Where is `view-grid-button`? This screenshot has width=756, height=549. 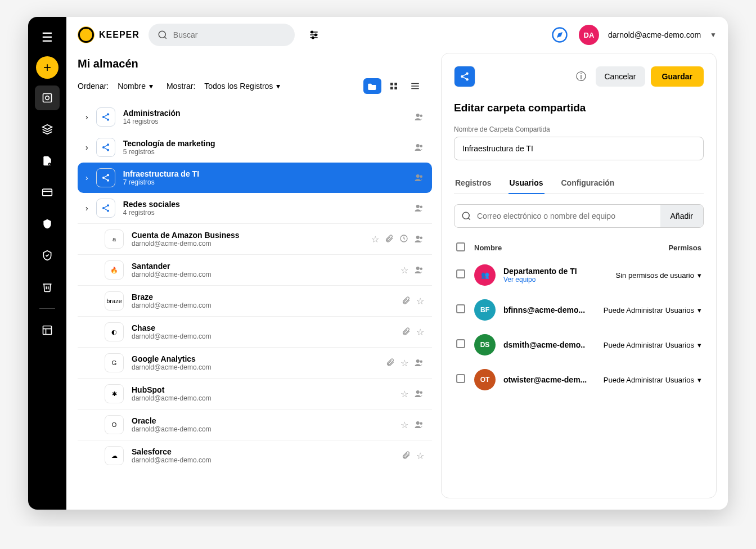
view-grid-button is located at coordinates (394, 86).